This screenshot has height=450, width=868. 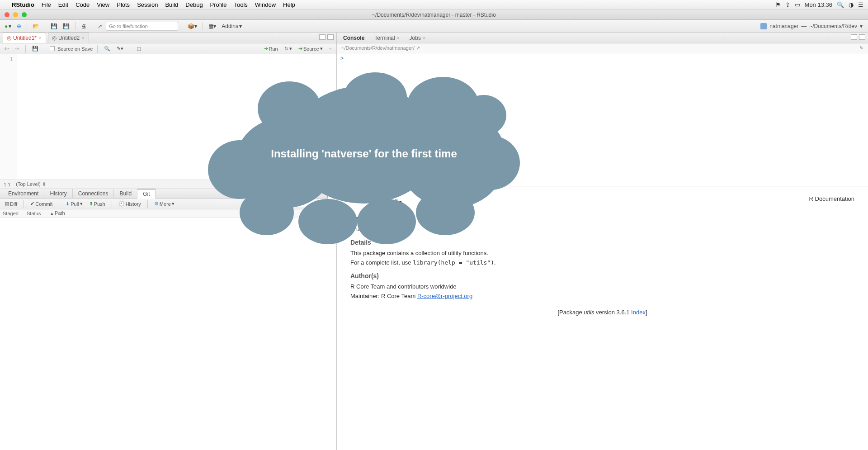 What do you see at coordinates (13, 213) in the screenshot?
I see `col-staged: Staged` at bounding box center [13, 213].